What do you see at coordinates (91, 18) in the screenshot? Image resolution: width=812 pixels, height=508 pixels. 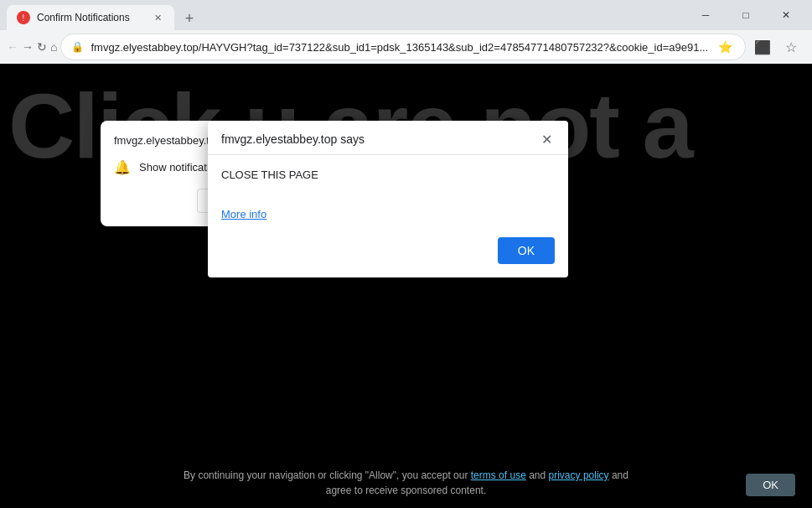 I see `active-tab: ! Confirm Notifications ✕` at bounding box center [91, 18].